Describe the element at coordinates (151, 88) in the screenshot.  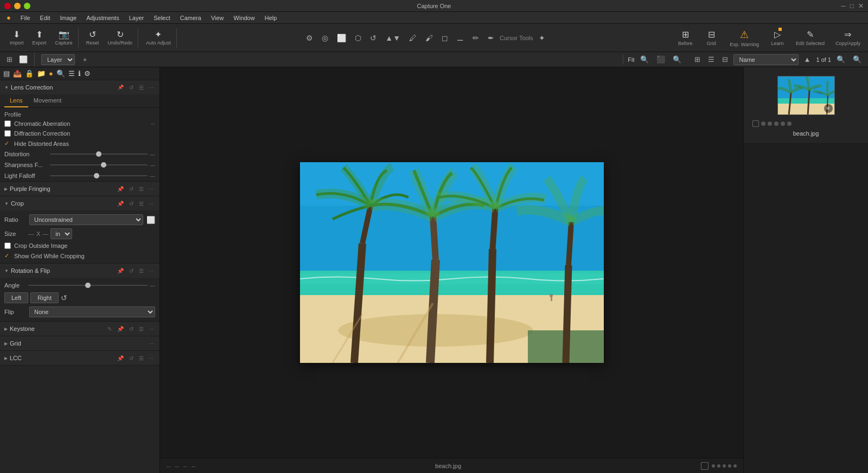
I see `more-btn: ···` at that location.